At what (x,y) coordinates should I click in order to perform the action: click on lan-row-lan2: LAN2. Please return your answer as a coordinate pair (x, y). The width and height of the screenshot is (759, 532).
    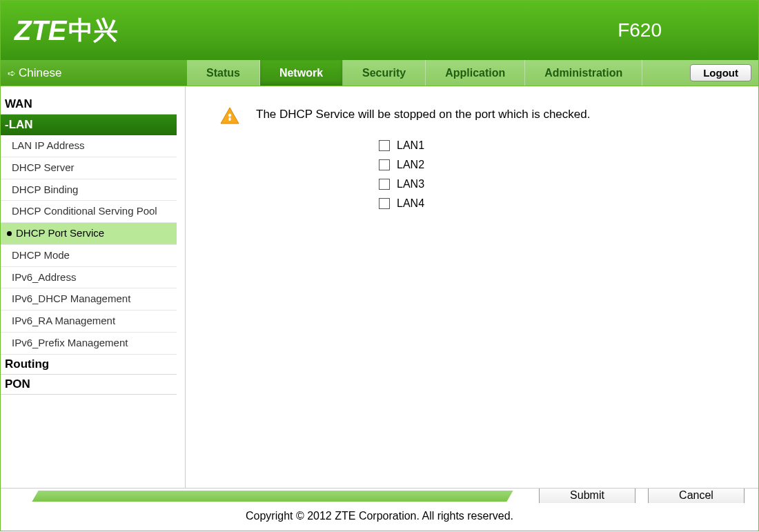
    Looking at the image, I should click on (558, 165).